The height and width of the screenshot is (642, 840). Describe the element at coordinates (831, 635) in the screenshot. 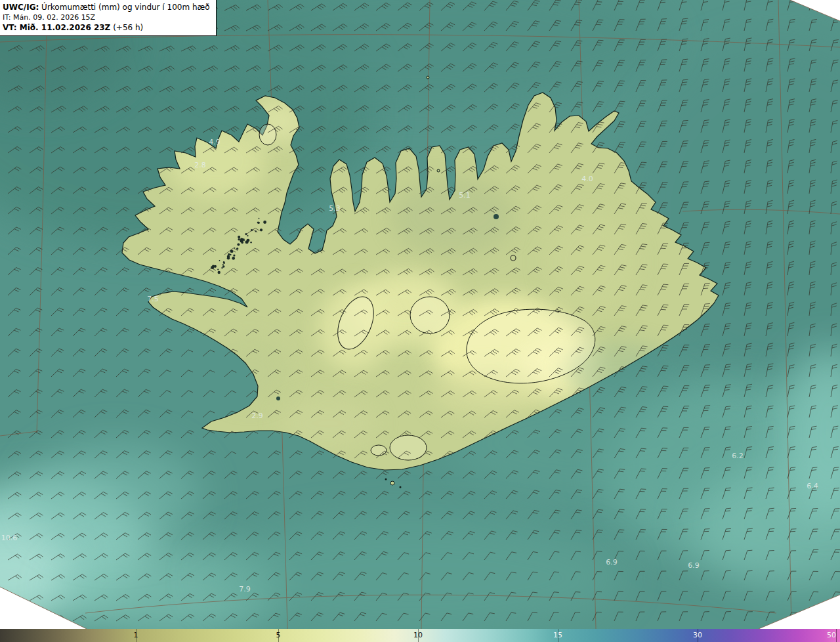

I see `colorbar-tick-label: 50` at that location.